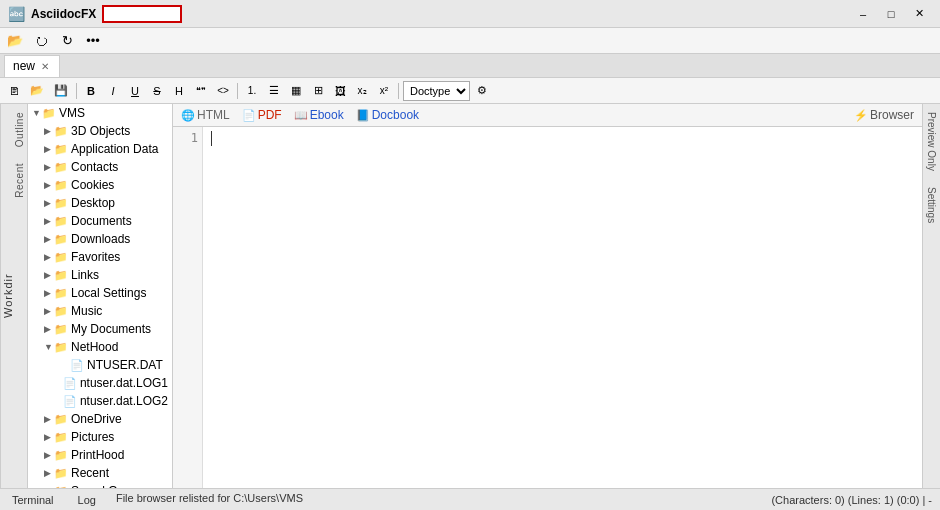 The image size is (940, 510). What do you see at coordinates (223, 91) in the screenshot?
I see `code-button: <>` at bounding box center [223, 91].